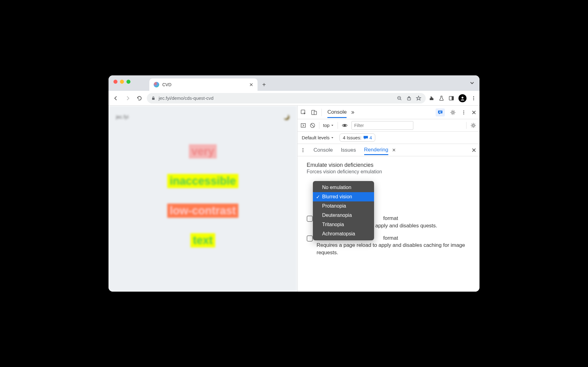  I want to click on url-host: jec.fyi, so click(164, 98).